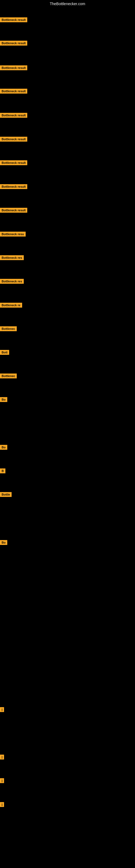  I want to click on badge-label: Bottle, so click(6, 495).